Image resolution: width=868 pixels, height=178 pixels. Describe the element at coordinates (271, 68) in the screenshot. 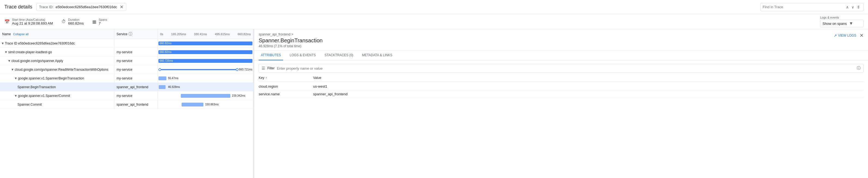

I see `filter-label: Filter` at that location.